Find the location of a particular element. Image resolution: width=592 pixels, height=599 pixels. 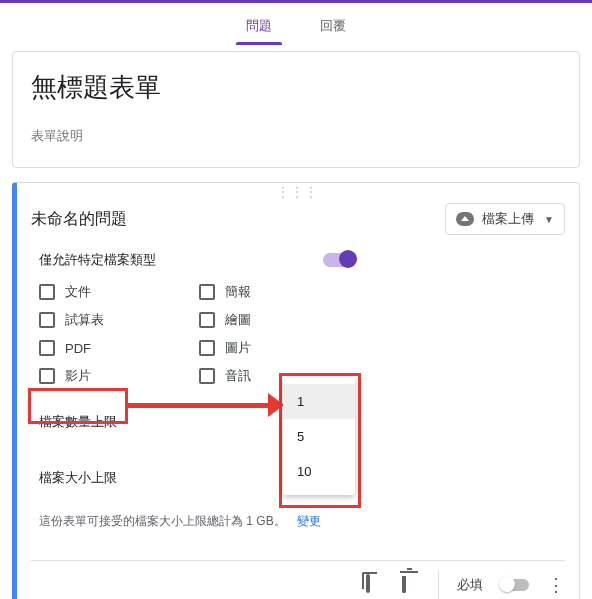

tab-questions: 問題 is located at coordinates (259, 28).